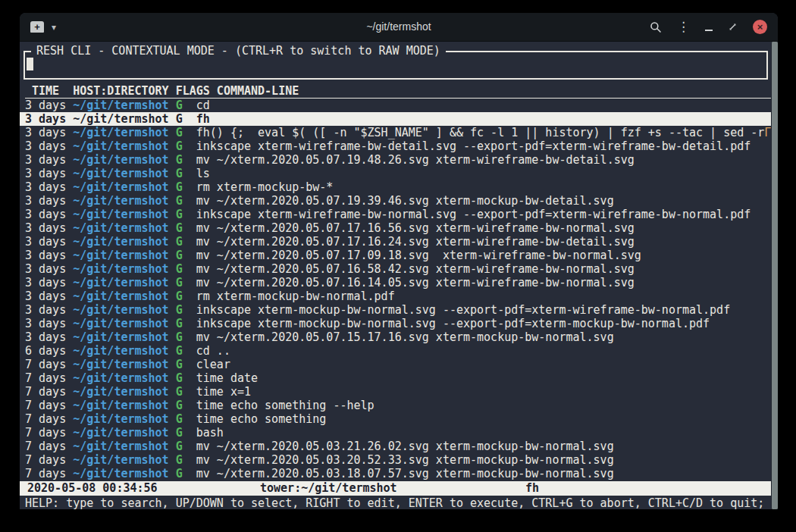 The image size is (796, 532). Describe the element at coordinates (262, 419) in the screenshot. I see `row-command: time echo something` at that location.